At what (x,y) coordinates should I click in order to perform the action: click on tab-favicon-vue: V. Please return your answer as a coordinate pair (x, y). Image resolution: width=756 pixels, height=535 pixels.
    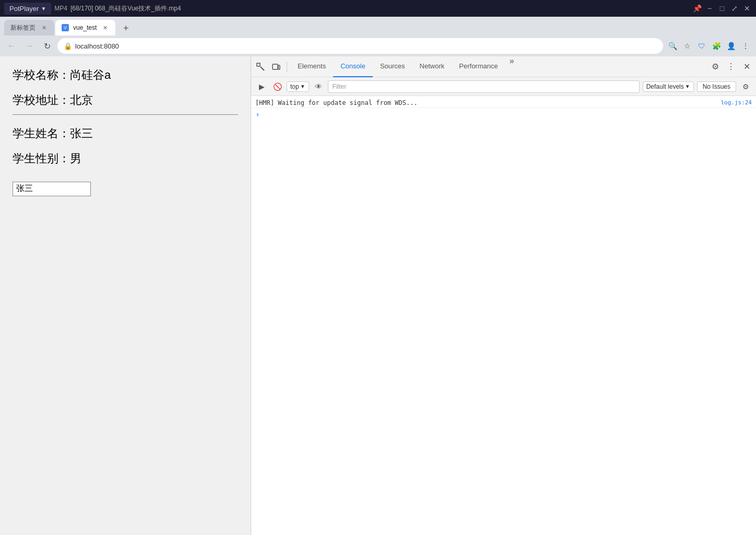
    Looking at the image, I should click on (65, 28).